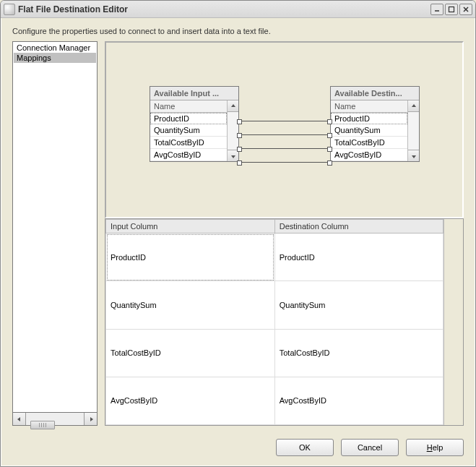 The width and height of the screenshot is (476, 467). Describe the element at coordinates (191, 353) in the screenshot. I see `cell-input: TotalCostByID` at that location.